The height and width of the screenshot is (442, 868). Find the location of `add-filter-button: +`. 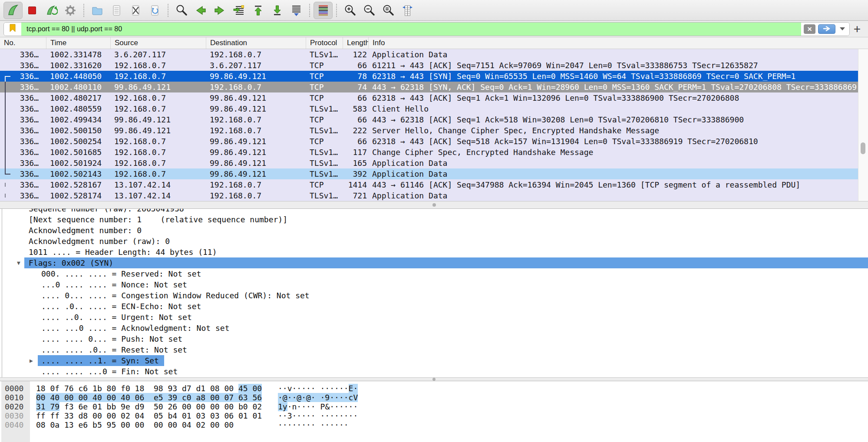

add-filter-button: + is located at coordinates (857, 29).